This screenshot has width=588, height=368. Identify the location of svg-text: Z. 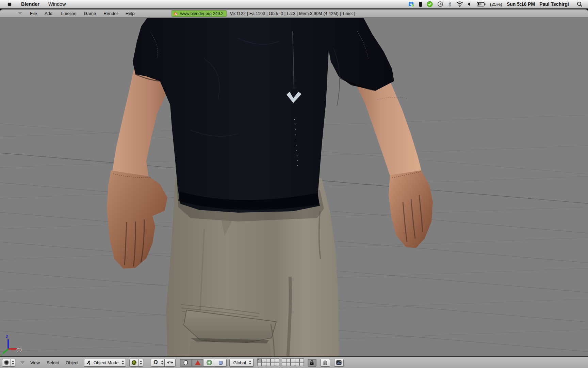
(7, 337).